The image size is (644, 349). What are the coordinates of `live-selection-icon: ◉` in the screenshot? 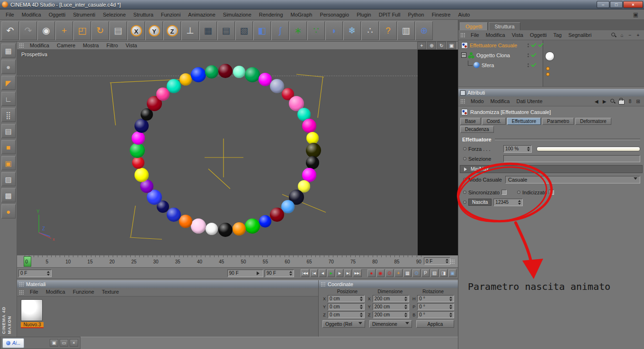 It's located at (46, 31).